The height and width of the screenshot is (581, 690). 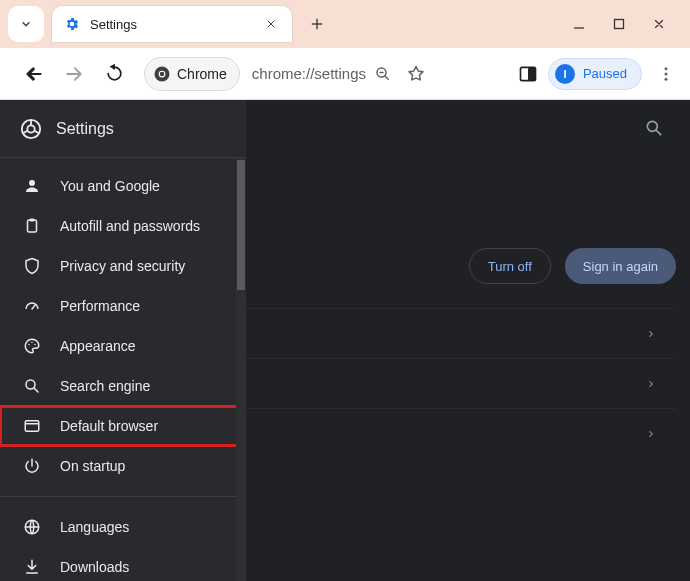 I want to click on maximize-button, so click(x=619, y=24).